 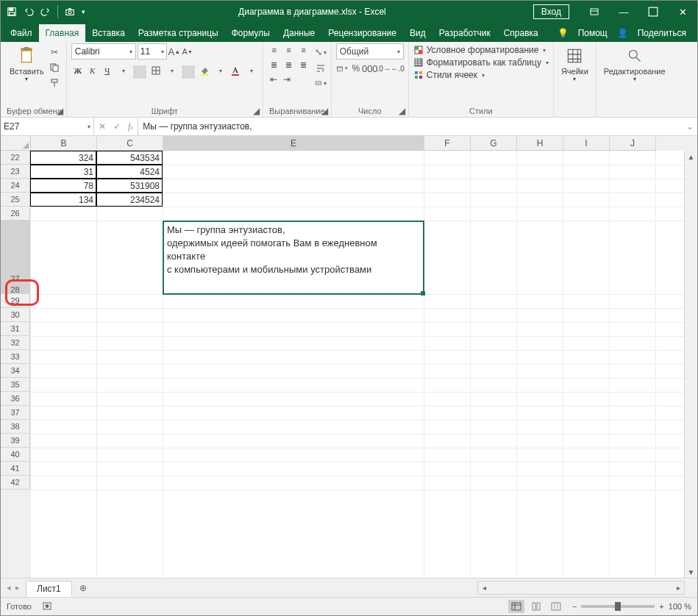 What do you see at coordinates (410, 126) in the screenshot?
I see `formula-input: Мы — группа энтузиастов,` at bounding box center [410, 126].